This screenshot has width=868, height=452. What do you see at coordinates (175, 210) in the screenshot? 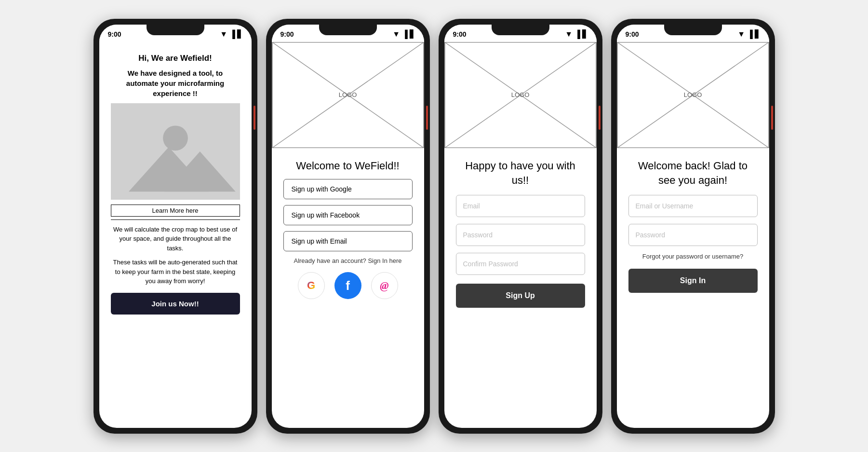
I see `learn-more-link: Learn More here` at bounding box center [175, 210].